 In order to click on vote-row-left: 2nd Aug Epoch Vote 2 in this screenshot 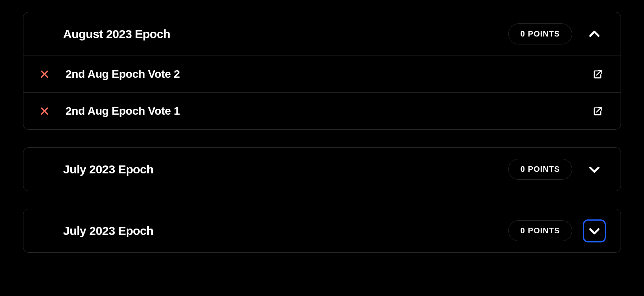, I will do `click(110, 74)`.